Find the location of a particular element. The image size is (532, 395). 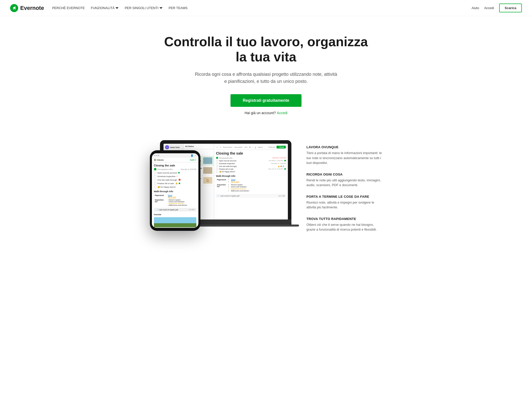

pdf-size: 13.2 MB is located at coordinates (282, 196).